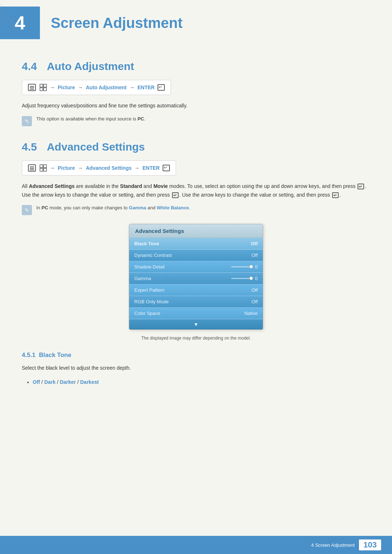 Image resolution: width=392 pixels, height=554 pixels. I want to click on mockup-row-expert-pattern: Expert Pattern Off, so click(196, 290).